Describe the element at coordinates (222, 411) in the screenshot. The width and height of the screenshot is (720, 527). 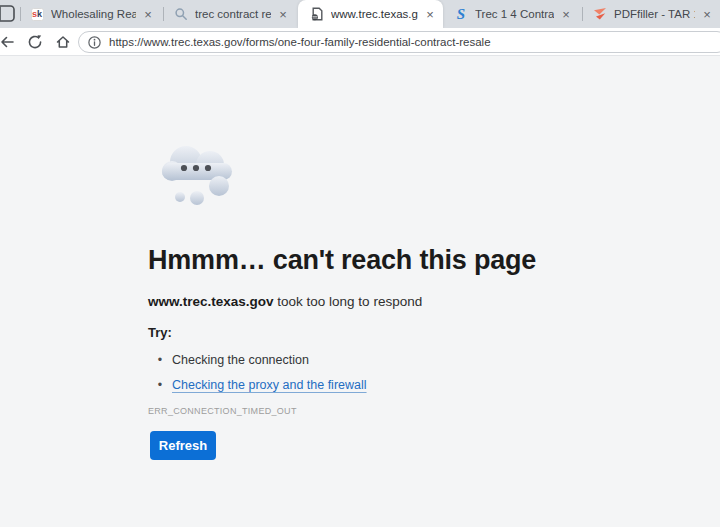
I see `error-code: ERR_CONNECTION_TIMED_OUT` at that location.